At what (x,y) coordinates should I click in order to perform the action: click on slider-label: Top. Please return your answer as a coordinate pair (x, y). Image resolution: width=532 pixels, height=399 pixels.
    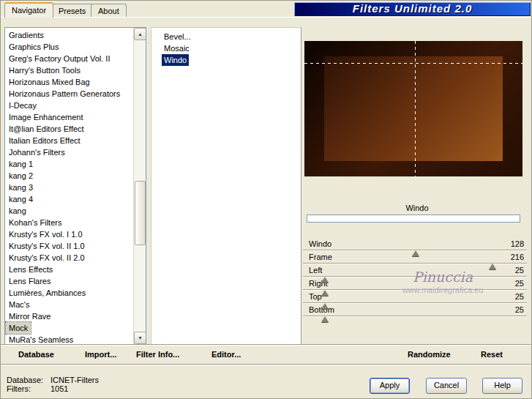
    Looking at the image, I should click on (315, 297).